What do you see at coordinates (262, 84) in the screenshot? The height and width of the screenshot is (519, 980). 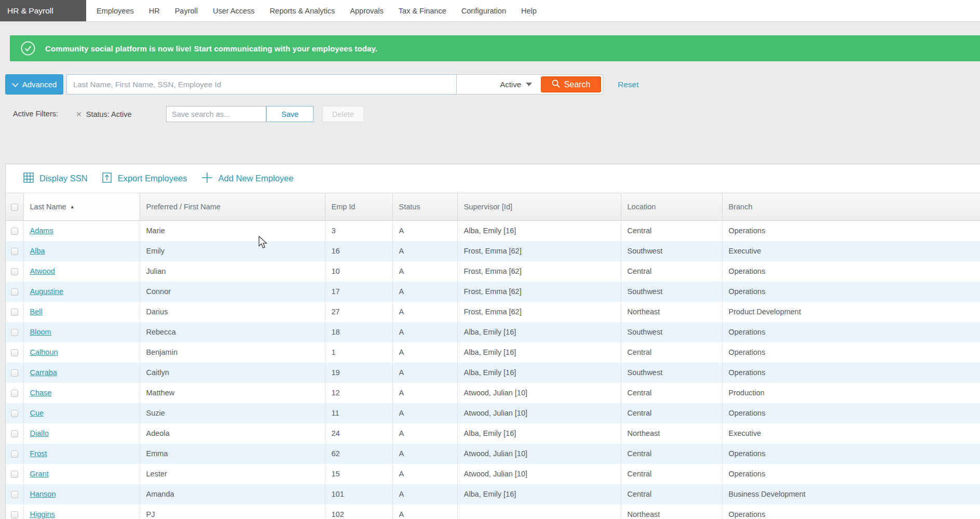 I see `search-input` at bounding box center [262, 84].